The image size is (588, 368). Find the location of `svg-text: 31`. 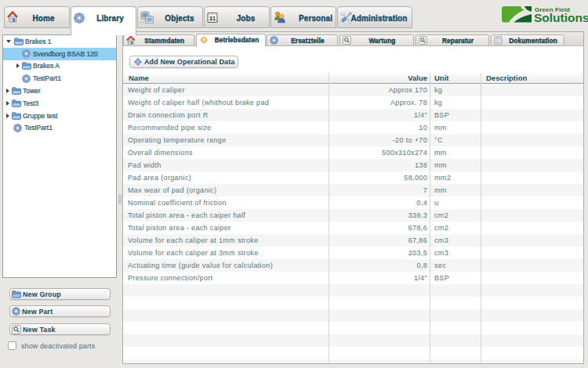

svg-text: 31 is located at coordinates (212, 17).